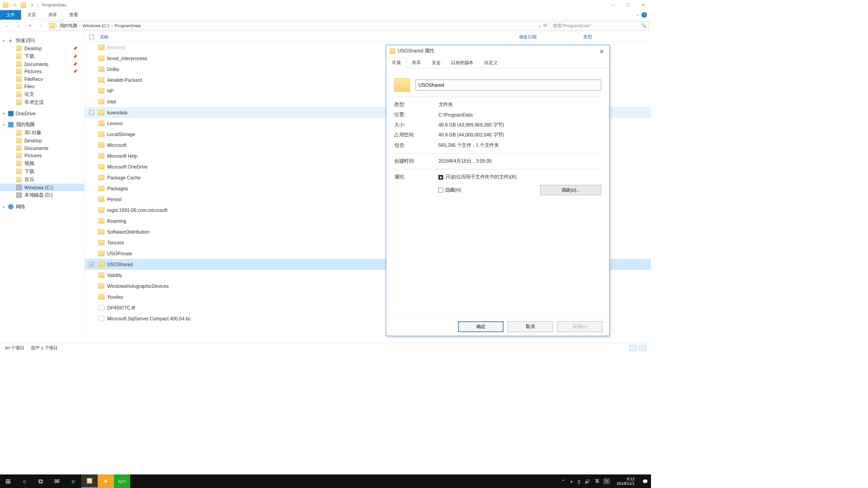 The image size is (868, 488). I want to click on taskbar: ⊞ ○ ⧉ ✉ e ✦ iQIYI ⌃ ● ▯ 🔊 英 M 8:12 2018/…, so click(326, 481).